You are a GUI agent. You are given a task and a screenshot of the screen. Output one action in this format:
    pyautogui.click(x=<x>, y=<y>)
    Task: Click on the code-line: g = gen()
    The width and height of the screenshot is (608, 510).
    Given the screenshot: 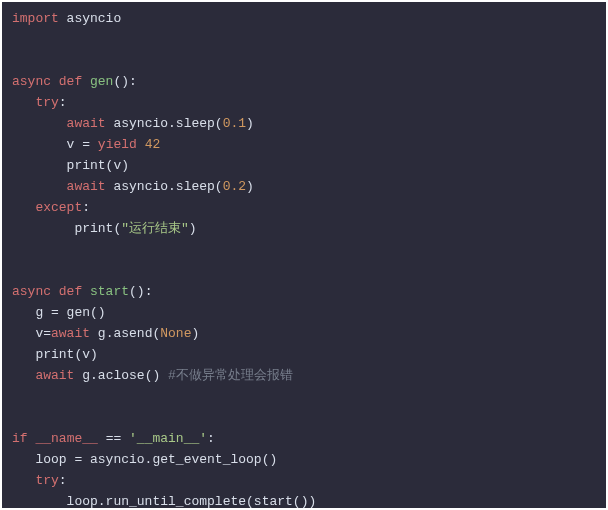 What is the action you would take?
    pyautogui.click(x=304, y=312)
    